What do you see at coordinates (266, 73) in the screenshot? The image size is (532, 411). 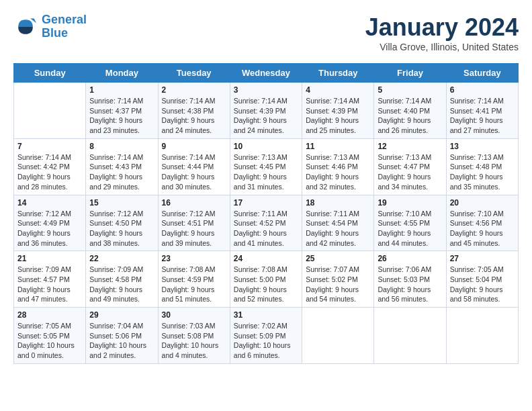 I see `calendar-header: SundayMondayTuesdayWednesdayThursdayFrid…` at bounding box center [266, 73].